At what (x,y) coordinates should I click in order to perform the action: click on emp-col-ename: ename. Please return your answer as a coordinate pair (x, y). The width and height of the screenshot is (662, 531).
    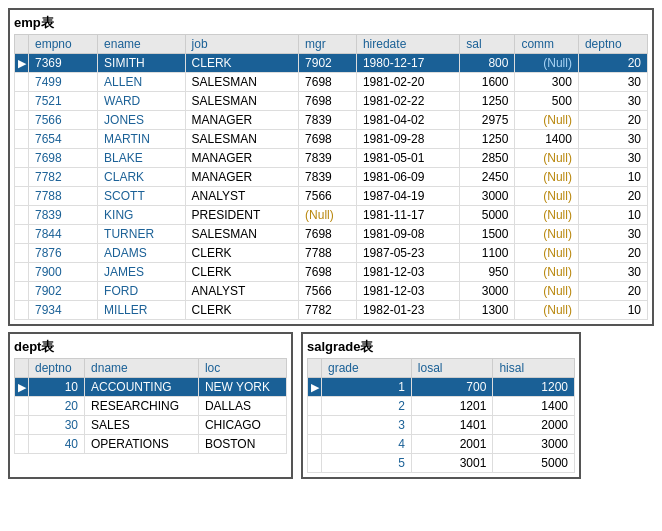
    Looking at the image, I should click on (142, 44).